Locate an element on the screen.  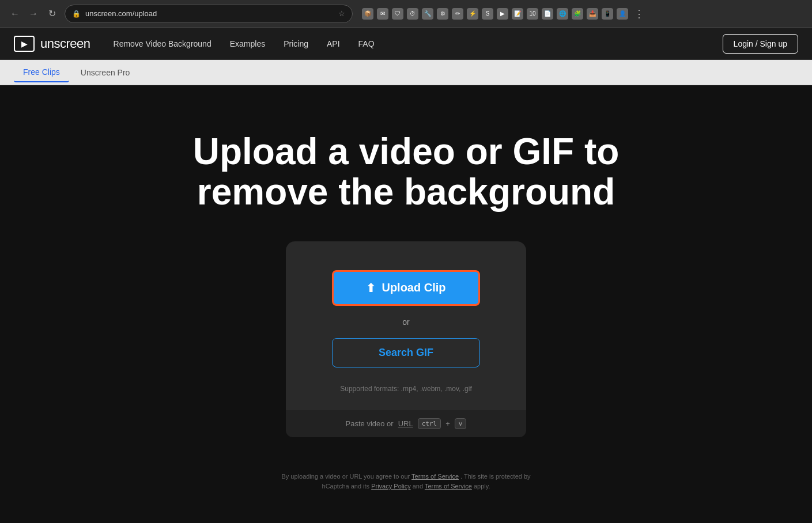
paste-url-link: URL is located at coordinates (406, 424).